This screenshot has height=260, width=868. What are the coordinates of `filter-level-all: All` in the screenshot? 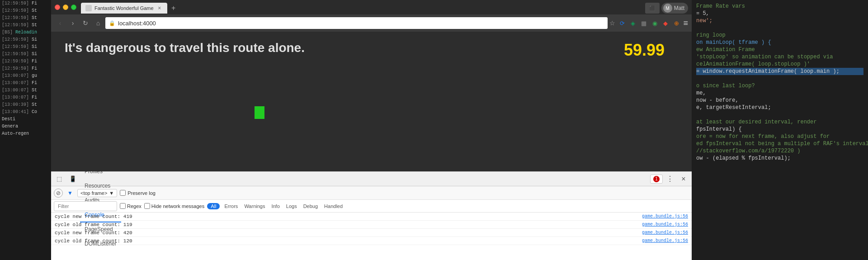 It's located at (213, 206).